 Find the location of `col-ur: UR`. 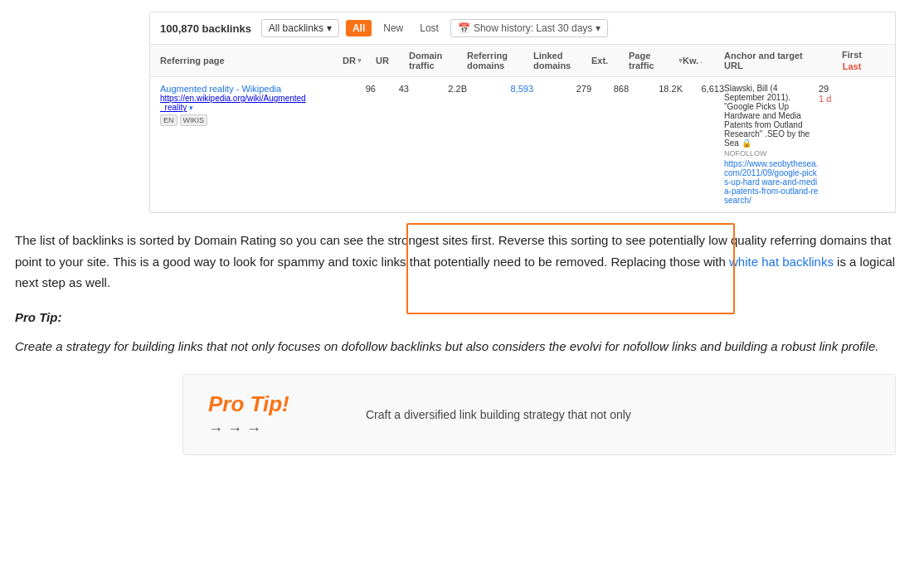

col-ur: UR is located at coordinates (392, 61).